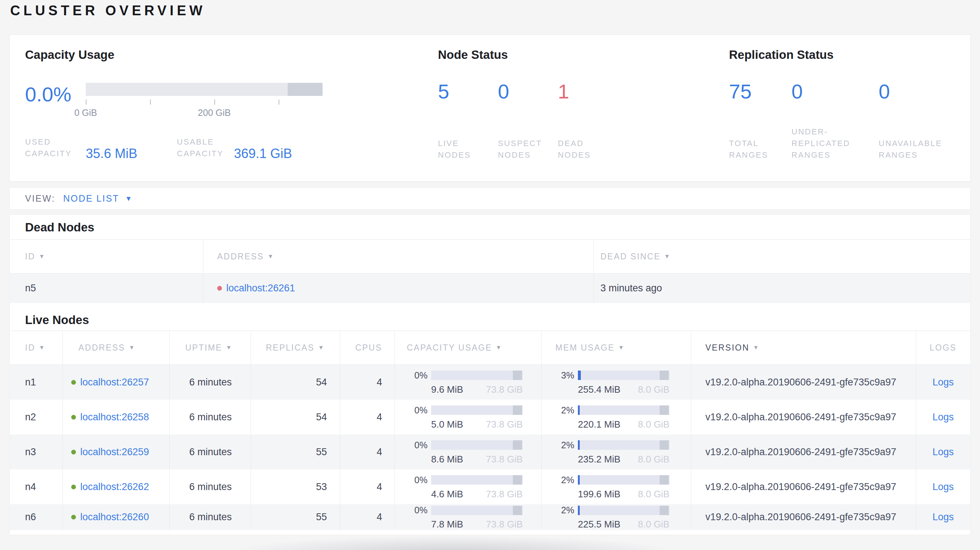 The width and height of the screenshot is (980, 550). What do you see at coordinates (56, 94) in the screenshot?
I see `capacity-percent: 0.0%` at bounding box center [56, 94].